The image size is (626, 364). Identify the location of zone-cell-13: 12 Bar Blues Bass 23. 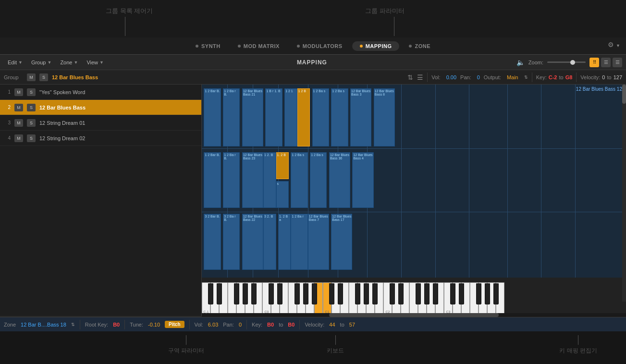
(253, 181).